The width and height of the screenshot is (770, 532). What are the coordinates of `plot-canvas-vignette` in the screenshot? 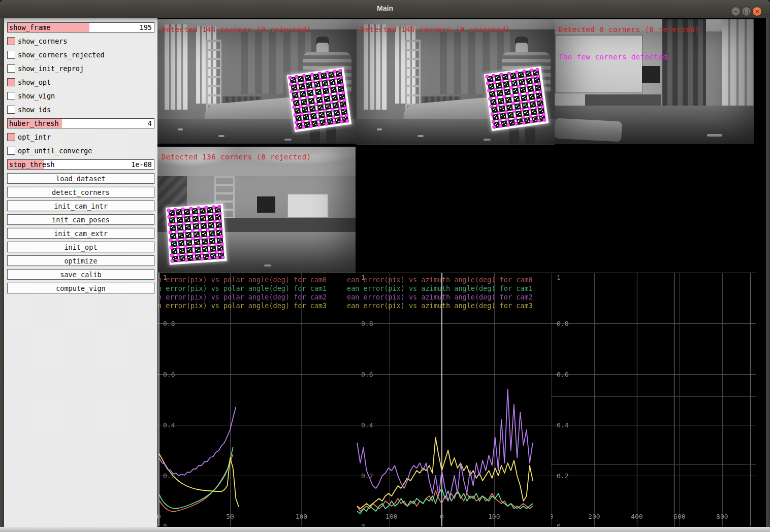 It's located at (654, 400).